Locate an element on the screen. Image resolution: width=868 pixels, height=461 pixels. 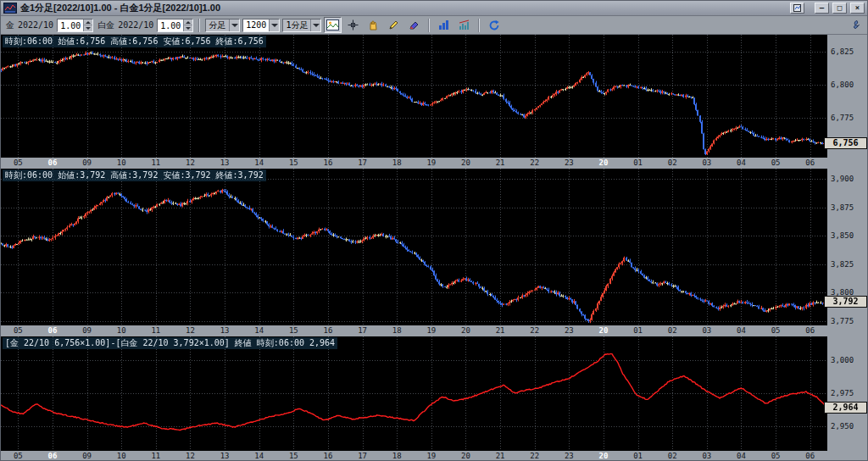
bar-count-dropdown: 1200 is located at coordinates (261, 25).